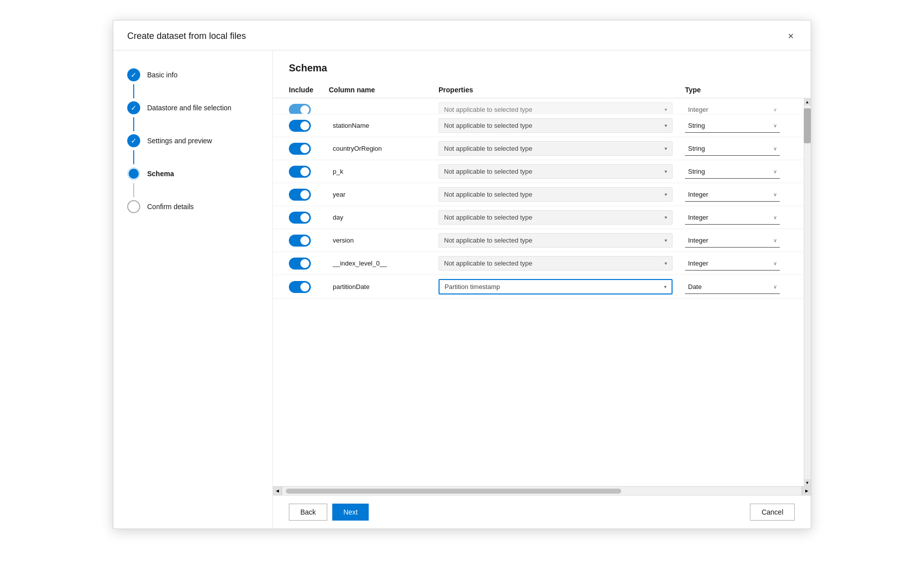 The image size is (924, 566). Describe the element at coordinates (163, 75) in the screenshot. I see `sidebar-item-label-basic-info: Basic info` at that location.